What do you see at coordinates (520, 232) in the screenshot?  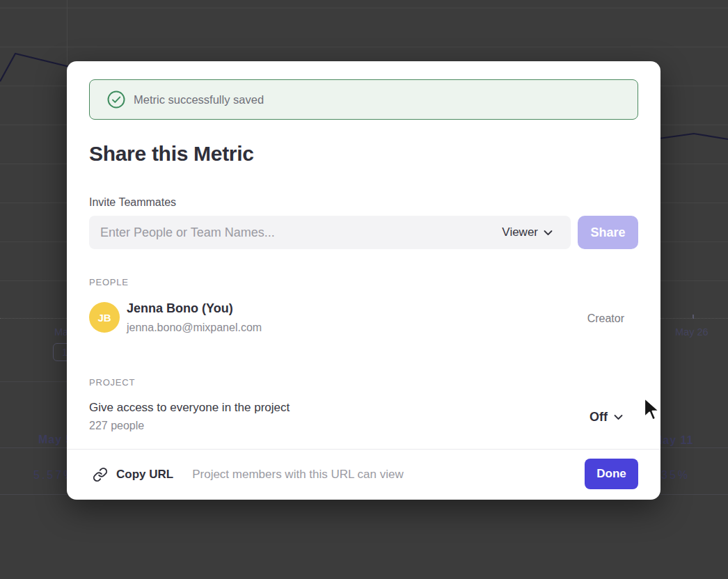 I see `role-dropdown-value: Viewer` at bounding box center [520, 232].